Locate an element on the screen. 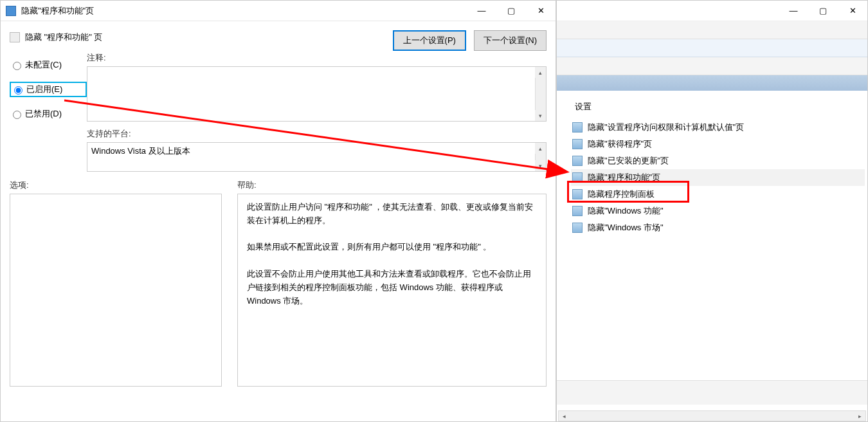 This screenshot has height=422, width=868. settings-item-label: 隐藏"Windows 功能" is located at coordinates (626, 211).